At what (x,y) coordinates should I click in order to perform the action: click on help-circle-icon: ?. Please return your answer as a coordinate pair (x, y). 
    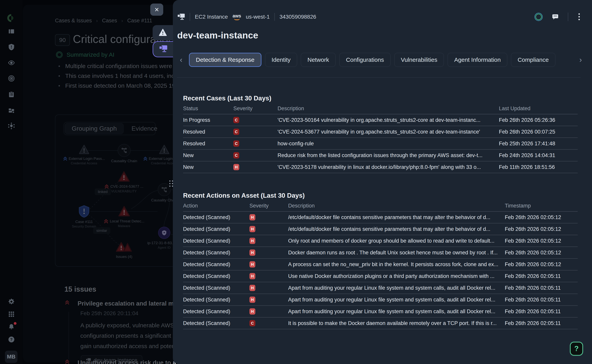
    Looking at the image, I should click on (11, 340).